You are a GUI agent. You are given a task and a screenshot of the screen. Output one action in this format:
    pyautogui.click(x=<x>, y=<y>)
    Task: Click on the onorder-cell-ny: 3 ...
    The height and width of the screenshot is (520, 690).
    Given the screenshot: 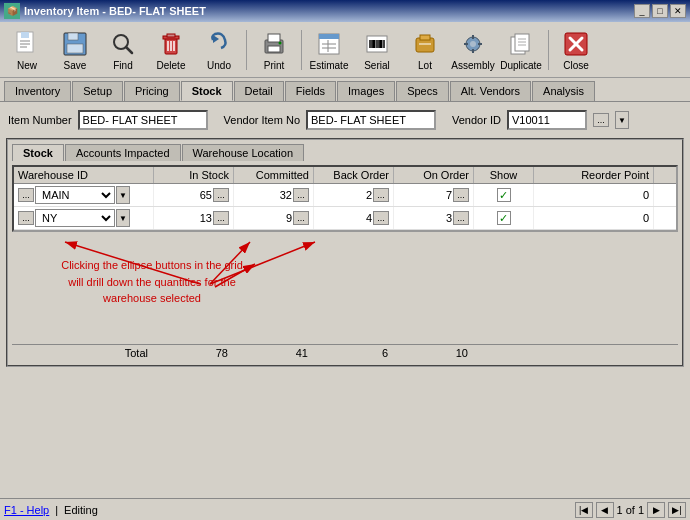 What is the action you would take?
    pyautogui.click(x=434, y=218)
    